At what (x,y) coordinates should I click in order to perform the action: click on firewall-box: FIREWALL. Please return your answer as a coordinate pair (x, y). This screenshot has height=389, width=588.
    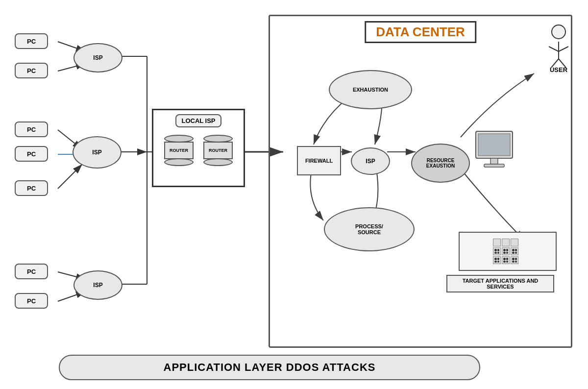
    Looking at the image, I should click on (319, 161).